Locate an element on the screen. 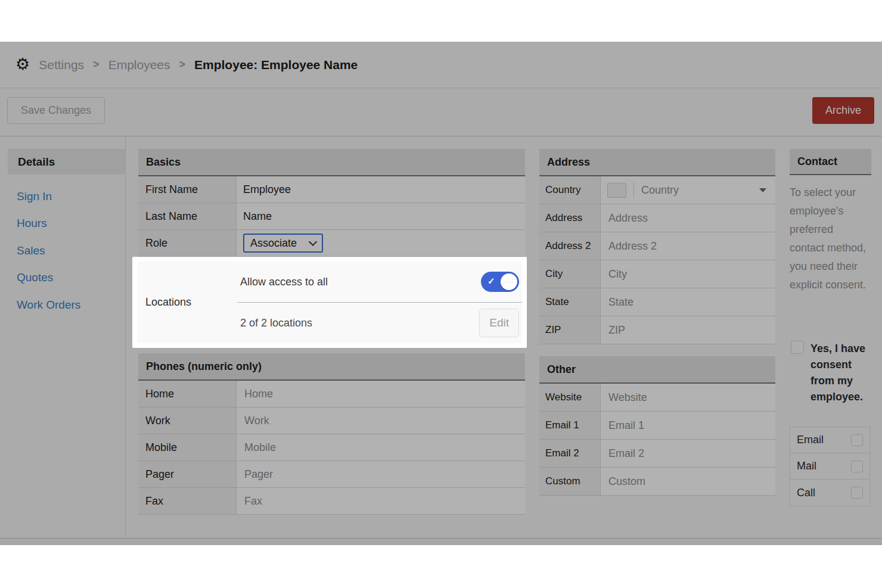  locations-highlight: Locations Allow access to all ✓ ···· 2 o… is located at coordinates (330, 303).